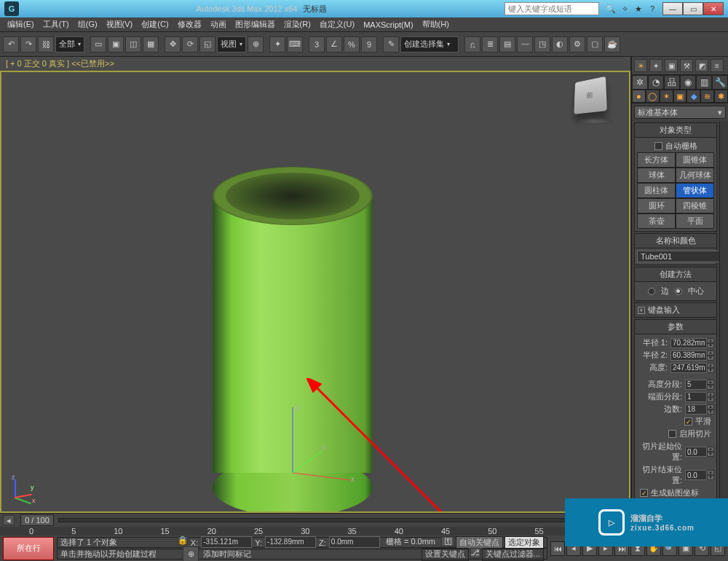 The height and width of the screenshot is (561, 728). What do you see at coordinates (671, 66) in the screenshot?
I see `display-icon: ▣` at bounding box center [671, 66].